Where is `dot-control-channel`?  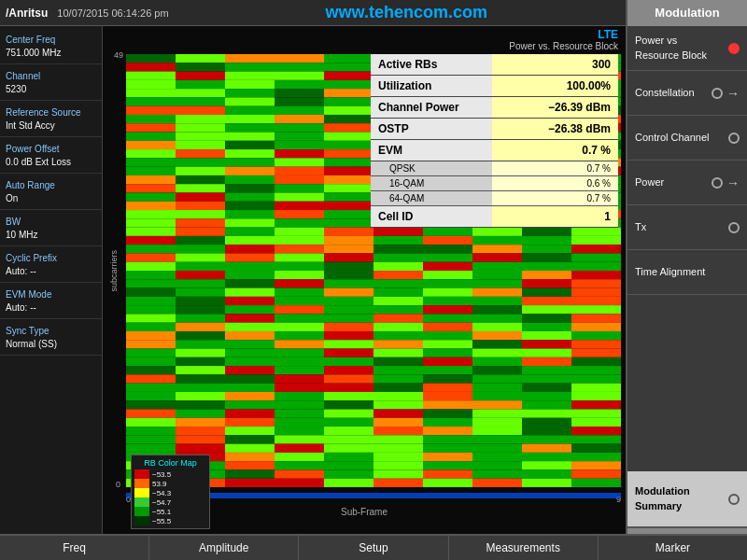 dot-control-channel is located at coordinates (734, 138).